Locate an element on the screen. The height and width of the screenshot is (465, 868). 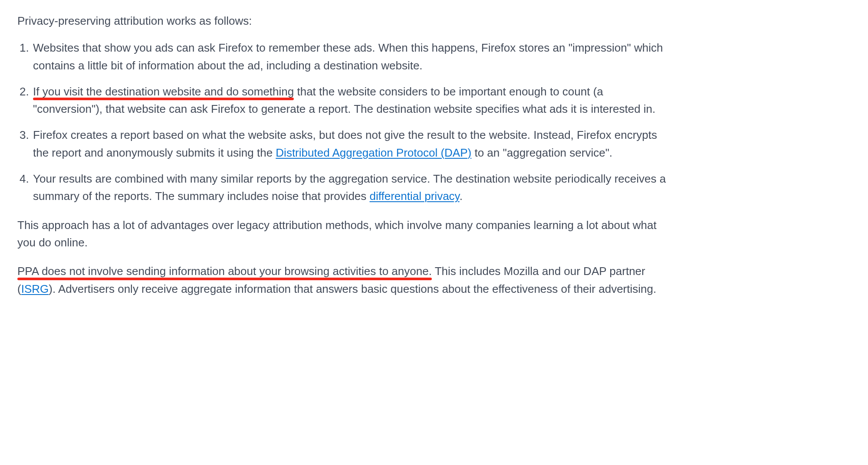
closing-post: ). Advertisers only receive aggregate in… is located at coordinates (352, 289).